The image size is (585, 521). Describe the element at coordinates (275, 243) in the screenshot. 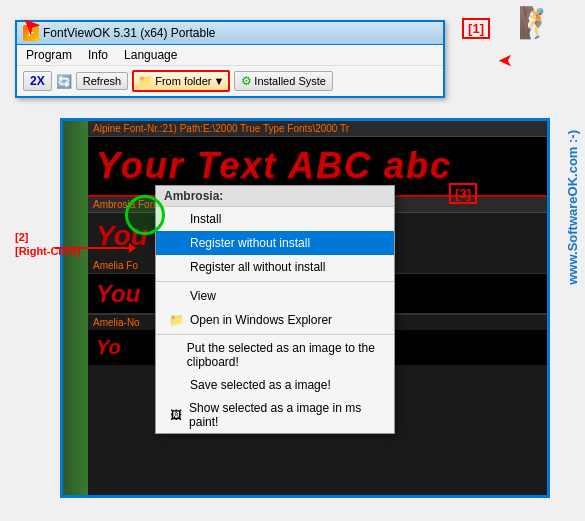

I see `context-menu-register: Register without install` at that location.